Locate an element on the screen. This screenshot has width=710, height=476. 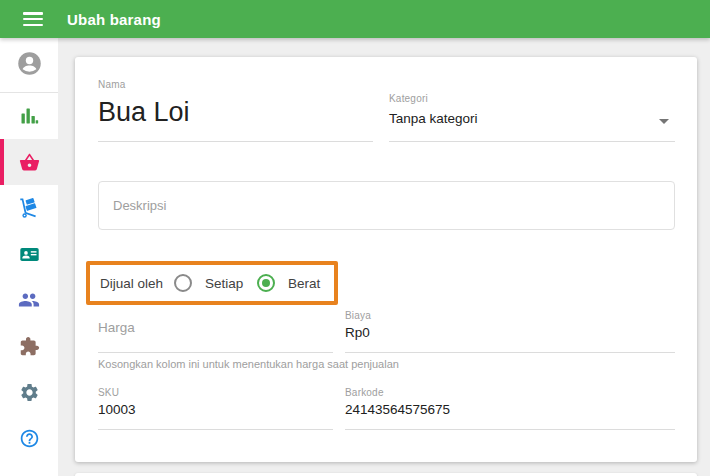
barkode-input is located at coordinates (510, 410).